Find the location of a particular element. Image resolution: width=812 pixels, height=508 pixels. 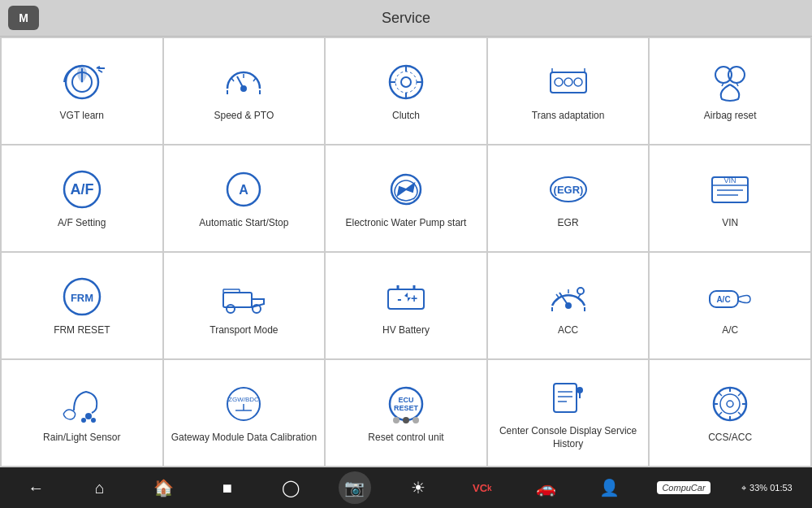

acc-label: ACC is located at coordinates (568, 331).